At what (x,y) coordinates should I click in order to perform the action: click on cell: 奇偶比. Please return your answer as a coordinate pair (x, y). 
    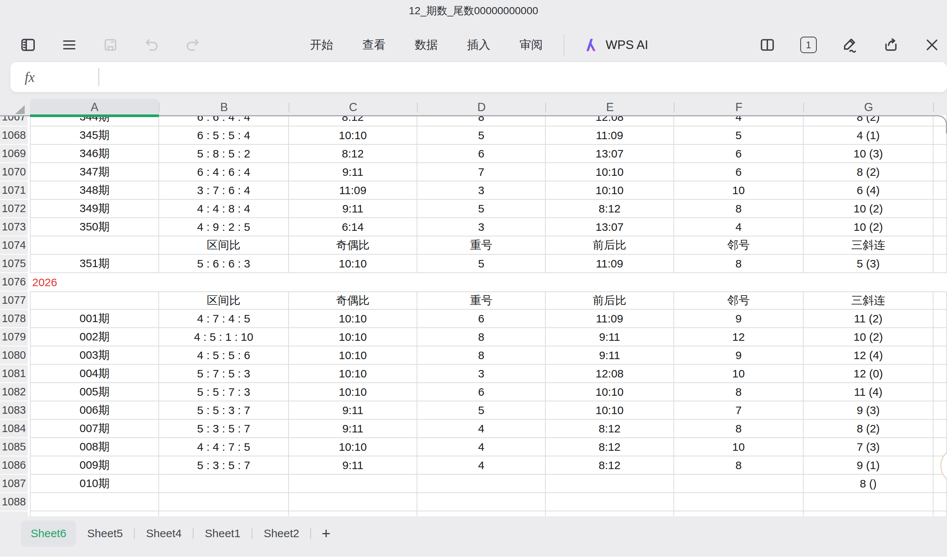
    Looking at the image, I should click on (353, 246).